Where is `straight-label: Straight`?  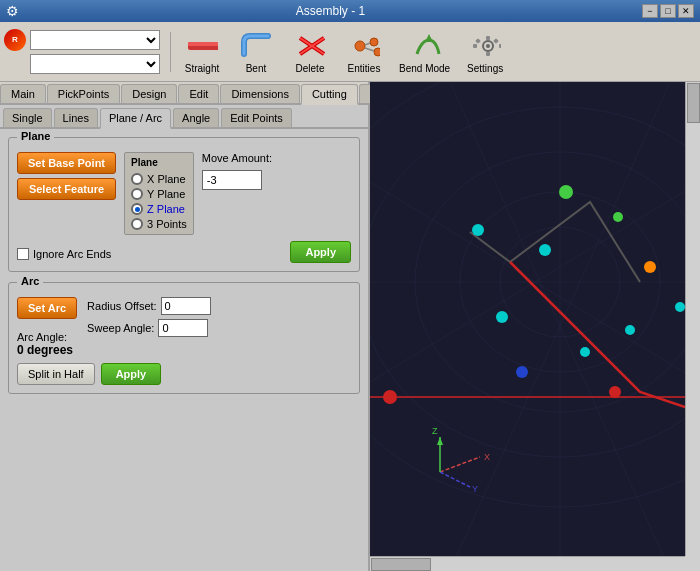
straight-label: Straight is located at coordinates (202, 68).